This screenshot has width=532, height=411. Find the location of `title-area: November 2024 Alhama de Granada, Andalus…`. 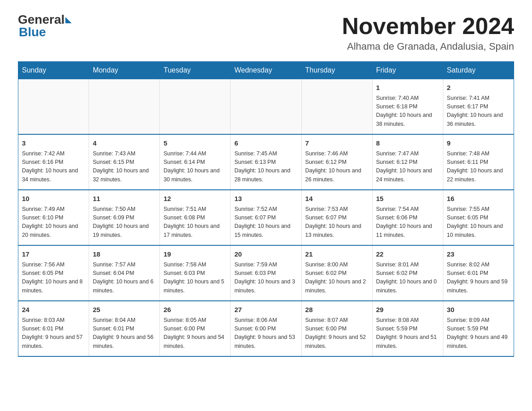

title-area: November 2024 Alhama de Granada, Andalus… is located at coordinates (428, 33).